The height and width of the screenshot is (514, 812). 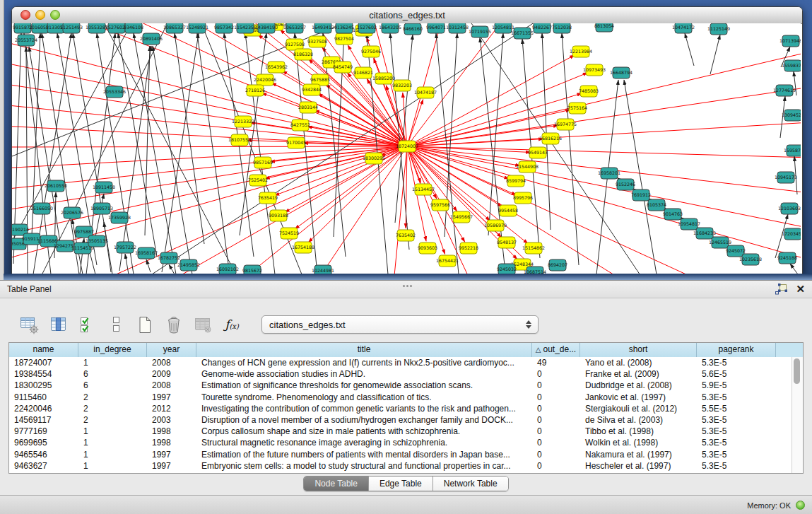 I want to click on memory-status-dot, so click(x=800, y=505).